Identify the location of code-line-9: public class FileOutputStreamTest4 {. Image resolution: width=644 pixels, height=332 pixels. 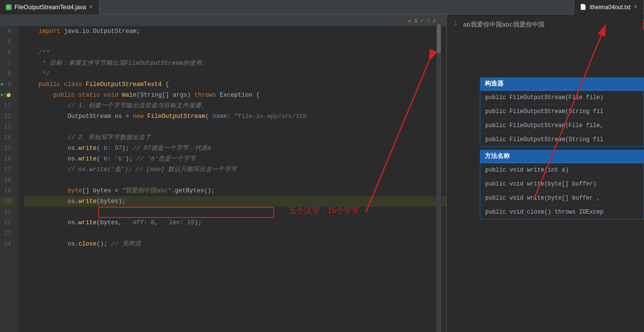
(235, 85).